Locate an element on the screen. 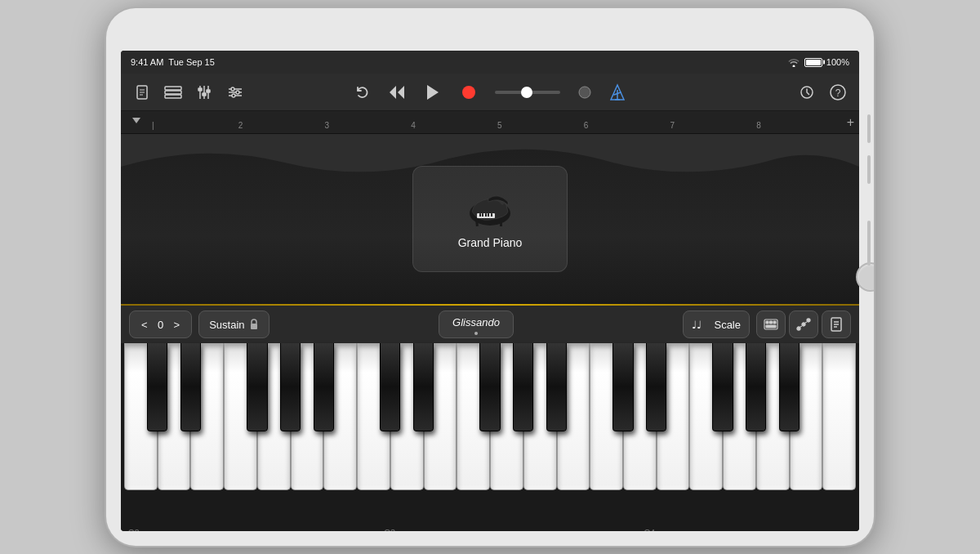 Image resolution: width=980 pixels, height=554 pixels. lock-icon is located at coordinates (254, 324).